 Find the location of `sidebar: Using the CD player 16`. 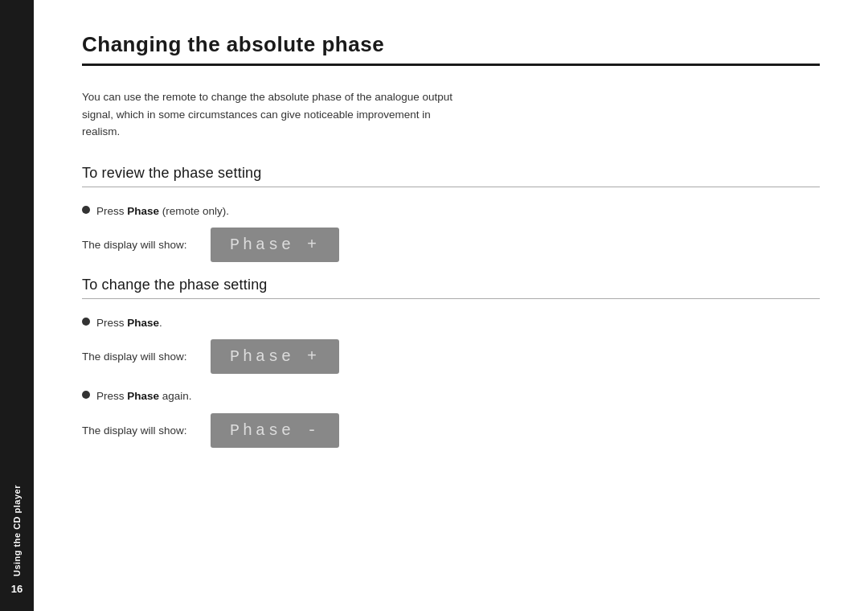

sidebar: Using the CD player 16 is located at coordinates (17, 306).